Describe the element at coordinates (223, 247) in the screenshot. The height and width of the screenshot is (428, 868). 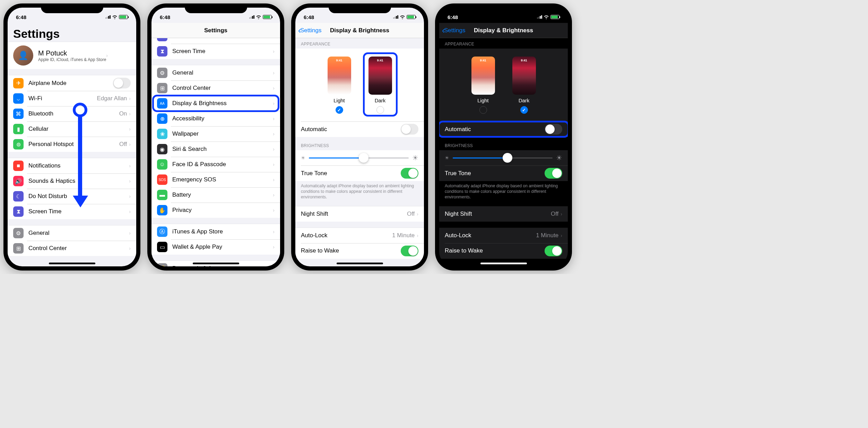
I see `row-label: Wallet & Apple Pay` at that location.